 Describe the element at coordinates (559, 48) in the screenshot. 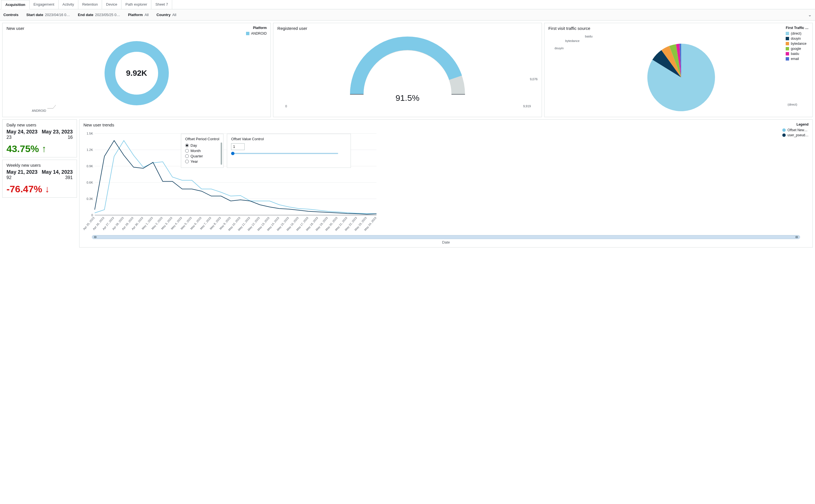

I see `callout-douyin: douyin` at that location.